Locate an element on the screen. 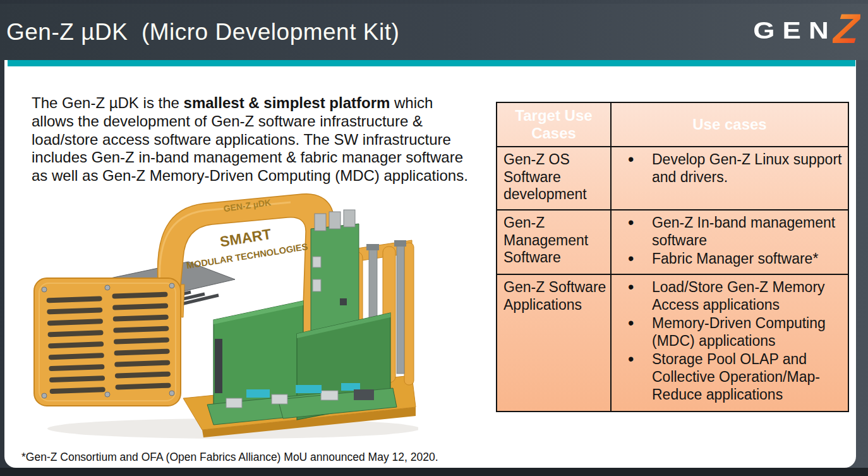 The image size is (868, 476). device-brand-line2: MODULAR TECHNOLOGIES is located at coordinates (248, 256).